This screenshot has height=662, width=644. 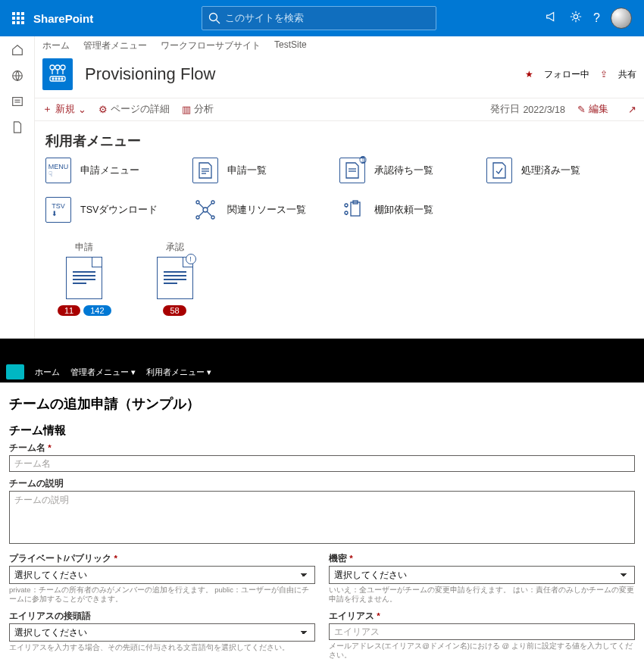 I want to click on team-desc-label: チームの説明, so click(x=322, y=483).